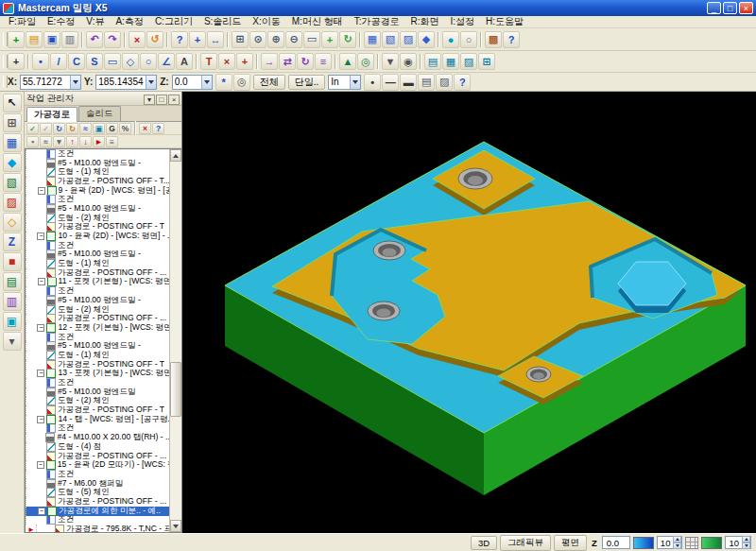 Image resolution: width=756 pixels, height=551 pixels. I want to click on attribute-spinner, so click(677, 542).